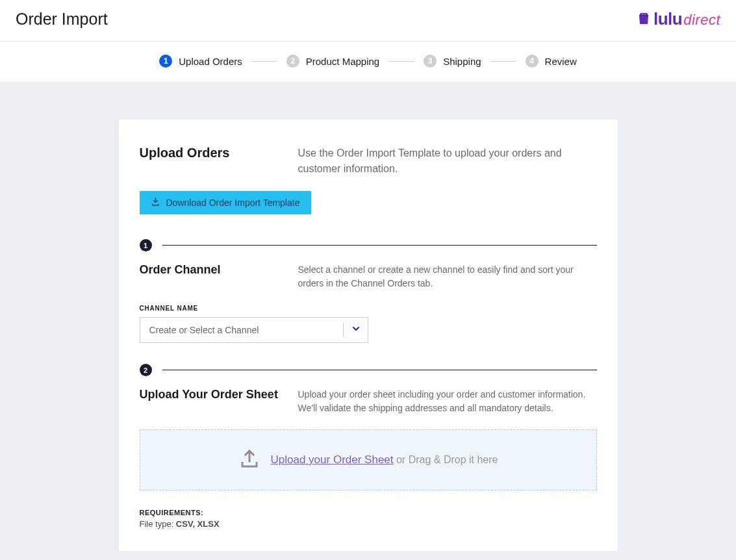  What do you see at coordinates (702, 20) in the screenshot?
I see `brand-name-secondary: direct` at bounding box center [702, 20].